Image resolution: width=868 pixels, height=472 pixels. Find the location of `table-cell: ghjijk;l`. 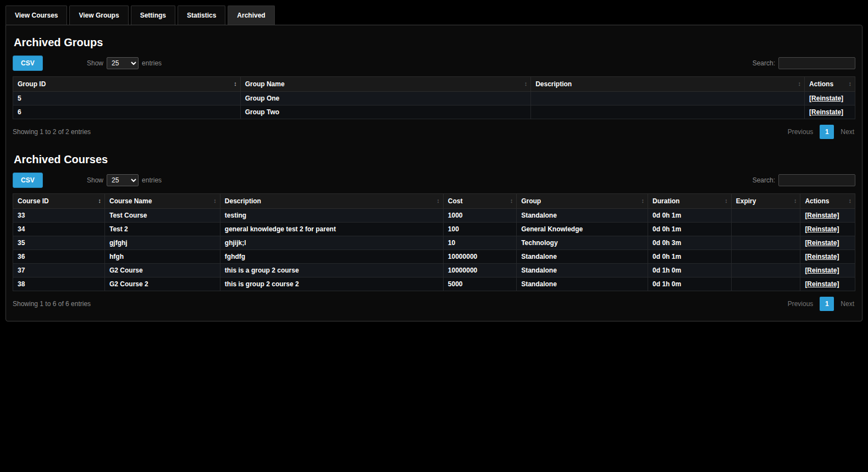

table-cell: ghjijk;l is located at coordinates (331, 243).